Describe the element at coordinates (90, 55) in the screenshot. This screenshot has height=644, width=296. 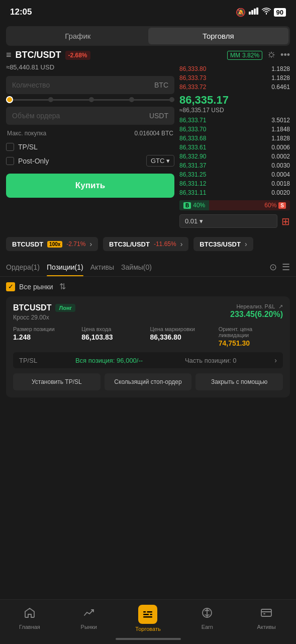
I see `pair-header: ≡ BTC/USDT -2.68%` at that location.